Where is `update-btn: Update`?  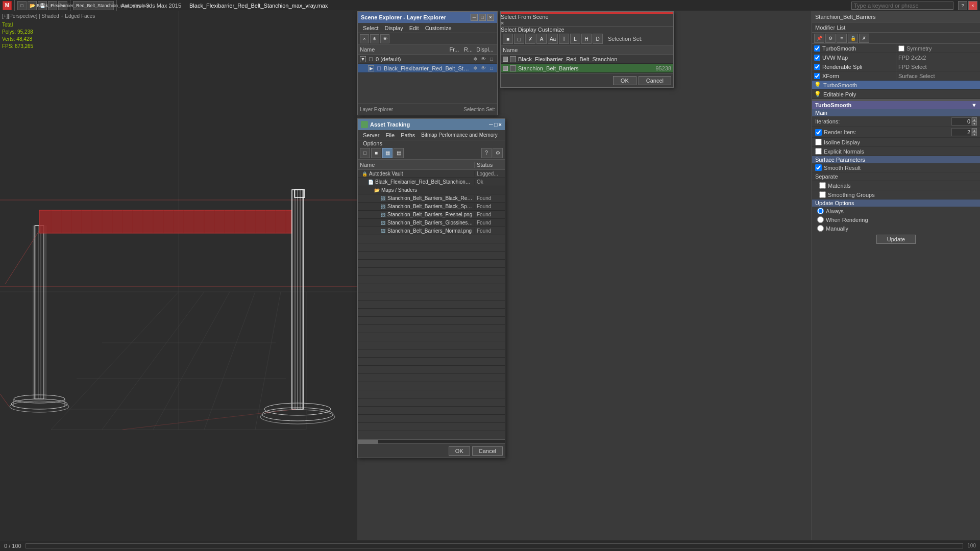 update-btn: Update is located at coordinates (896, 239).